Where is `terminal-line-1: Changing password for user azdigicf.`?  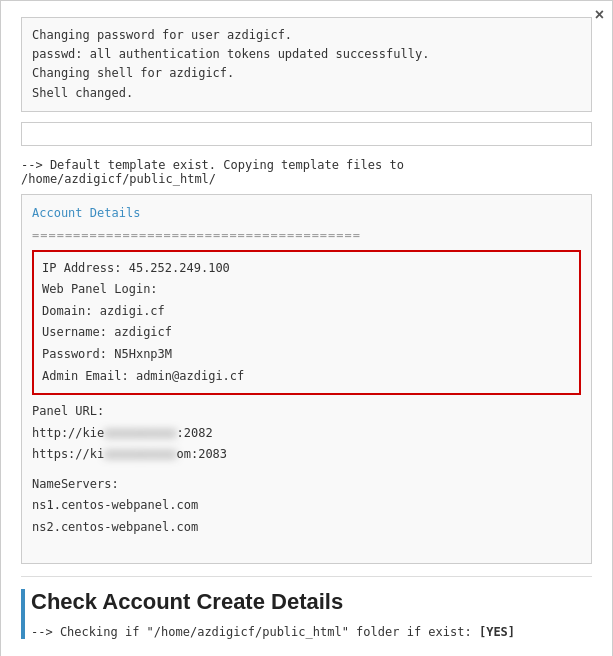 terminal-line-1: Changing password for user azdigicf. is located at coordinates (306, 36).